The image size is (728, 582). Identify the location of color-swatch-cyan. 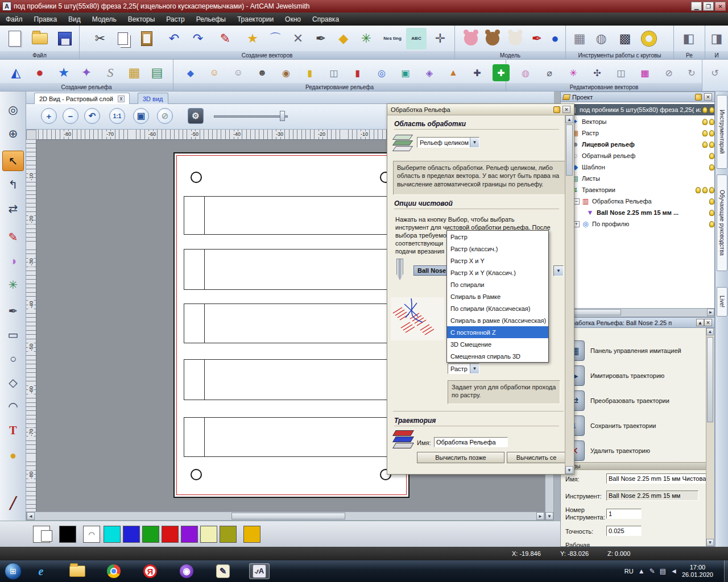
(112, 534).